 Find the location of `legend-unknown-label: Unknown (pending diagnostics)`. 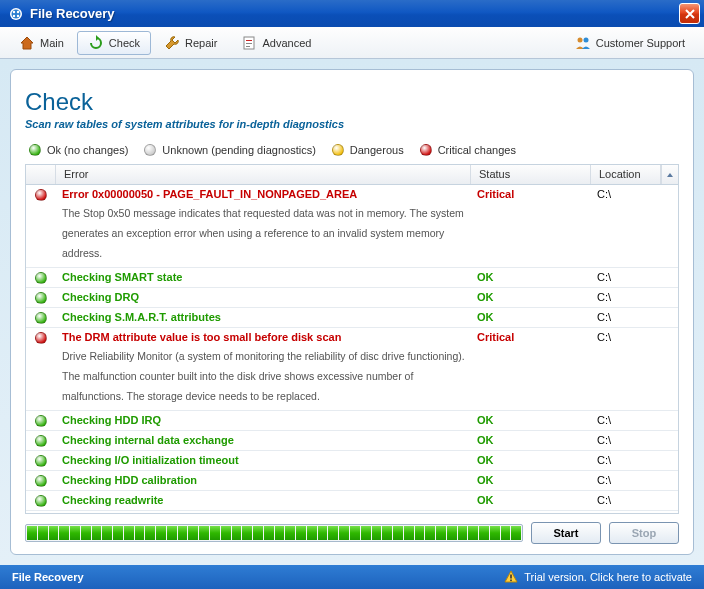

legend-unknown-label: Unknown (pending diagnostics) is located at coordinates (238, 150).